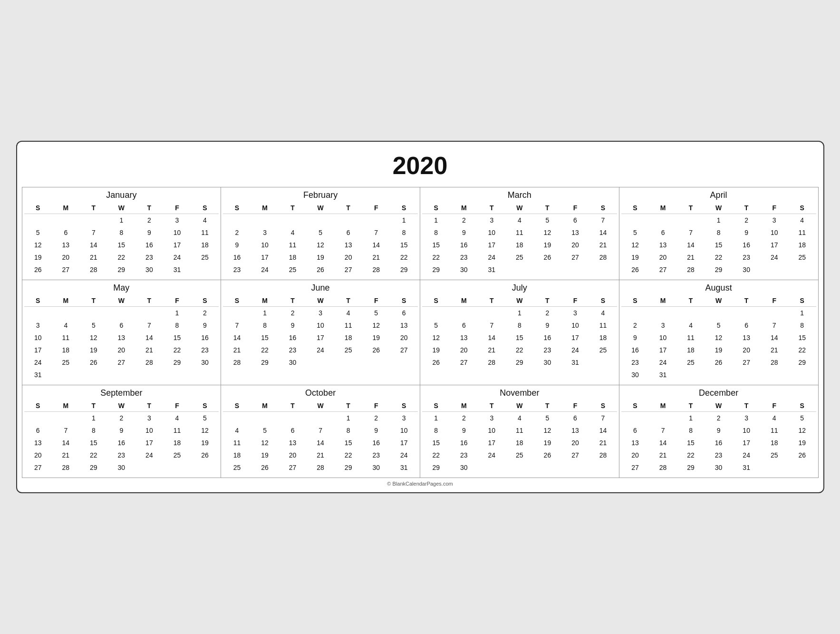 Image resolution: width=840 pixels, height=634 pixels. What do you see at coordinates (575, 245) in the screenshot?
I see `day-cell: 20` at bounding box center [575, 245].